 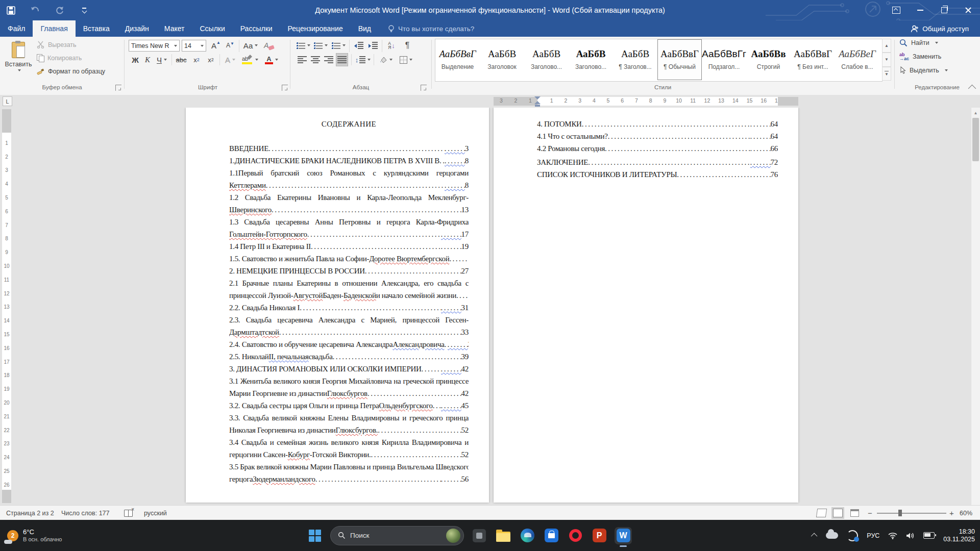 I want to click on strikethrough-button: abc, so click(x=181, y=60).